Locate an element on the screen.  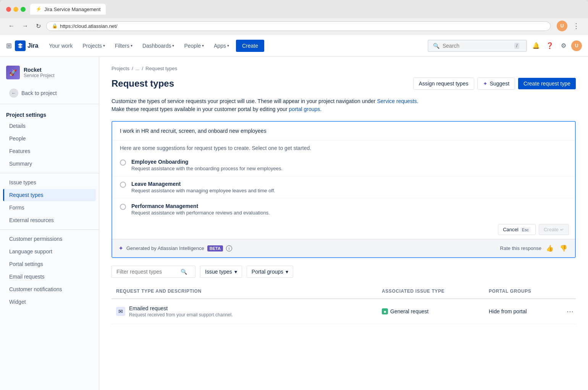
sidebar-item-forms: Forms is located at coordinates (50, 208).